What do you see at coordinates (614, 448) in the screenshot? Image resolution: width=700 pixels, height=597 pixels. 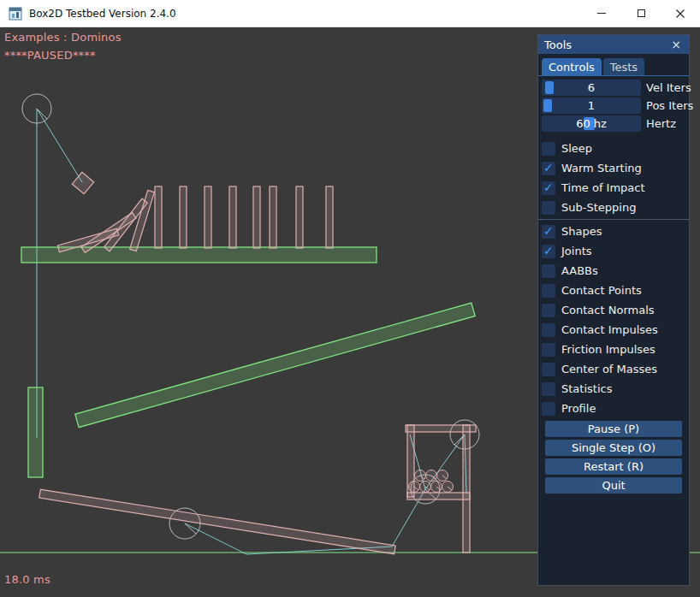 I see `single-step-button: Single Step (O)` at bounding box center [614, 448].